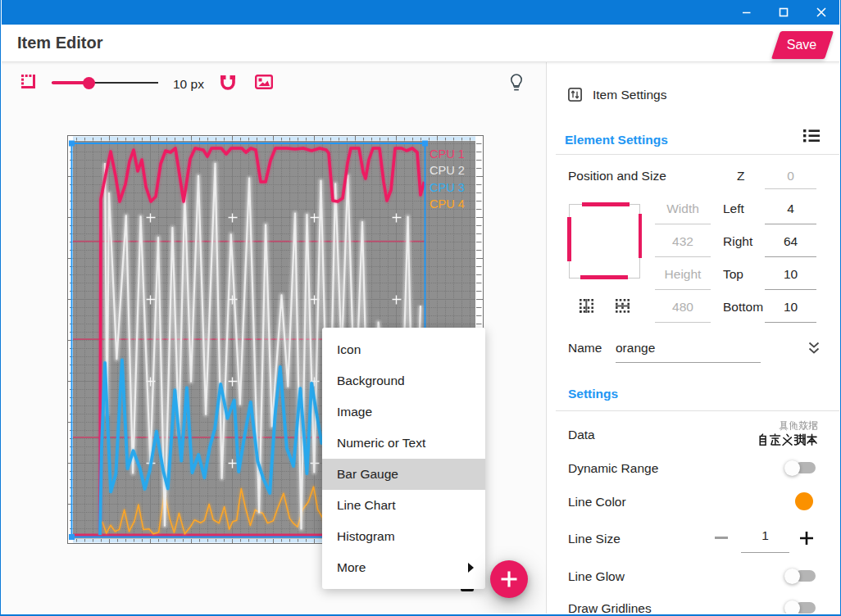 The width and height of the screenshot is (841, 616). Describe the element at coordinates (448, 204) in the screenshot. I see `svg-text: CPU 4` at that location.